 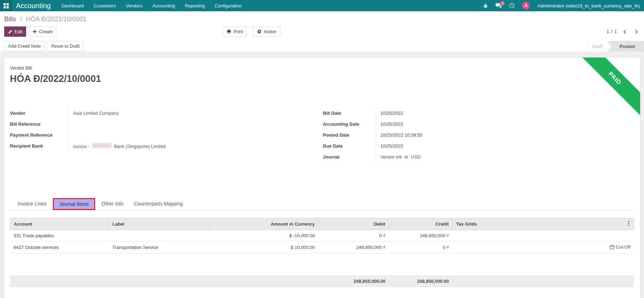 What do you see at coordinates (623, 32) in the screenshot?
I see `pager: 1 / 1` at bounding box center [623, 32].